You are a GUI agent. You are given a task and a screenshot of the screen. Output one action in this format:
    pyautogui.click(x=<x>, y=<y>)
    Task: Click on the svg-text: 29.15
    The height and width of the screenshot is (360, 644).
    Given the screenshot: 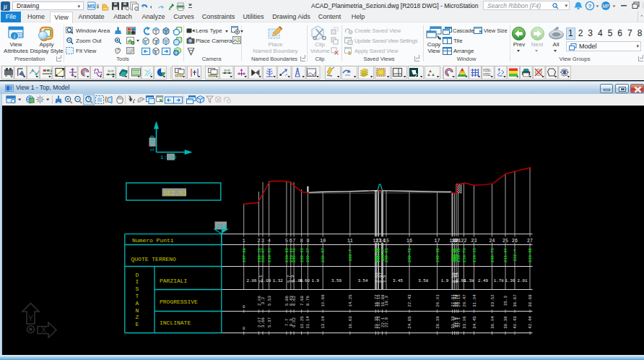 What is the action you would take?
    pyautogui.click(x=459, y=301)
    